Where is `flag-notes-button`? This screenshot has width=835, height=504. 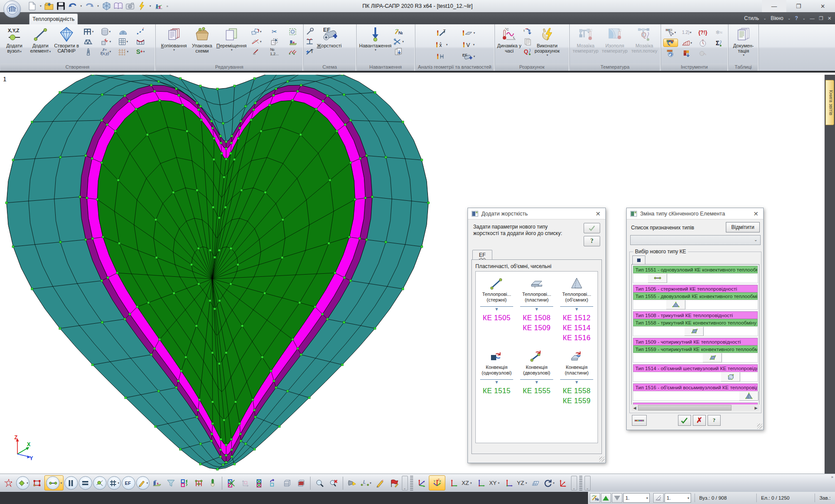 flag-notes-button is located at coordinates (394, 483).